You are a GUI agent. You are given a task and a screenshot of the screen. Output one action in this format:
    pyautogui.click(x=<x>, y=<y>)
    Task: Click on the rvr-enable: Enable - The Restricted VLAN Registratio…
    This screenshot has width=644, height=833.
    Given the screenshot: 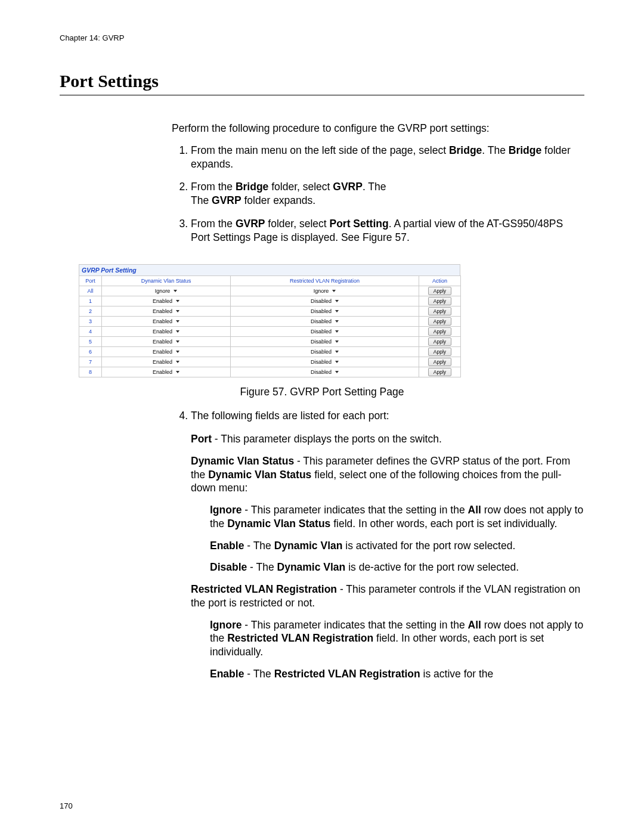 What is the action you would take?
    pyautogui.click(x=397, y=674)
    